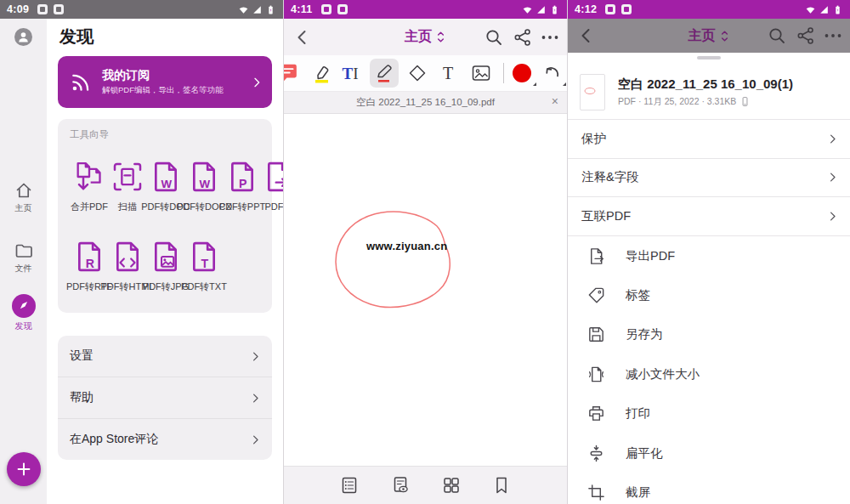 The width and height of the screenshot is (850, 504). What do you see at coordinates (18, 9) in the screenshot?
I see `status-time: 4:09` at bounding box center [18, 9].